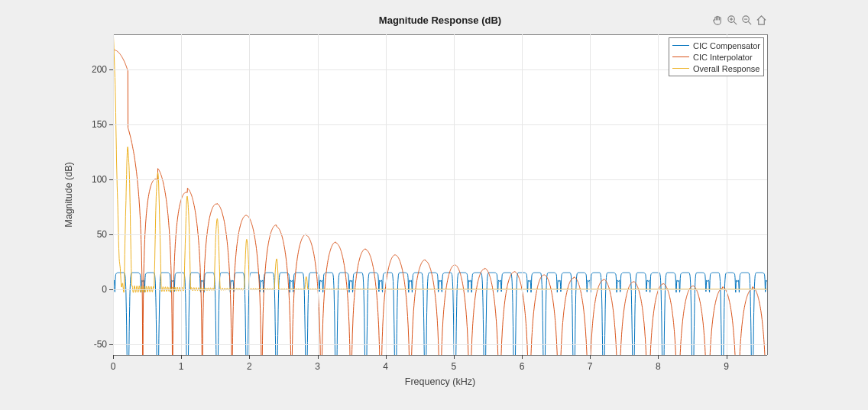 The width and height of the screenshot is (868, 410). Describe the element at coordinates (718, 20) in the screenshot. I see `pan-icon` at that location.